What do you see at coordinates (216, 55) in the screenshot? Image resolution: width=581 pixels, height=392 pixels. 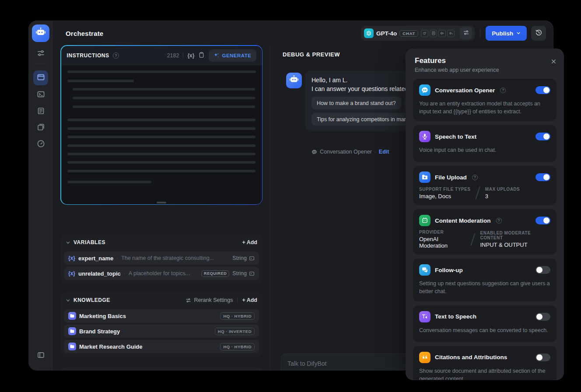 I see `sparkle-icon` at bounding box center [216, 55].